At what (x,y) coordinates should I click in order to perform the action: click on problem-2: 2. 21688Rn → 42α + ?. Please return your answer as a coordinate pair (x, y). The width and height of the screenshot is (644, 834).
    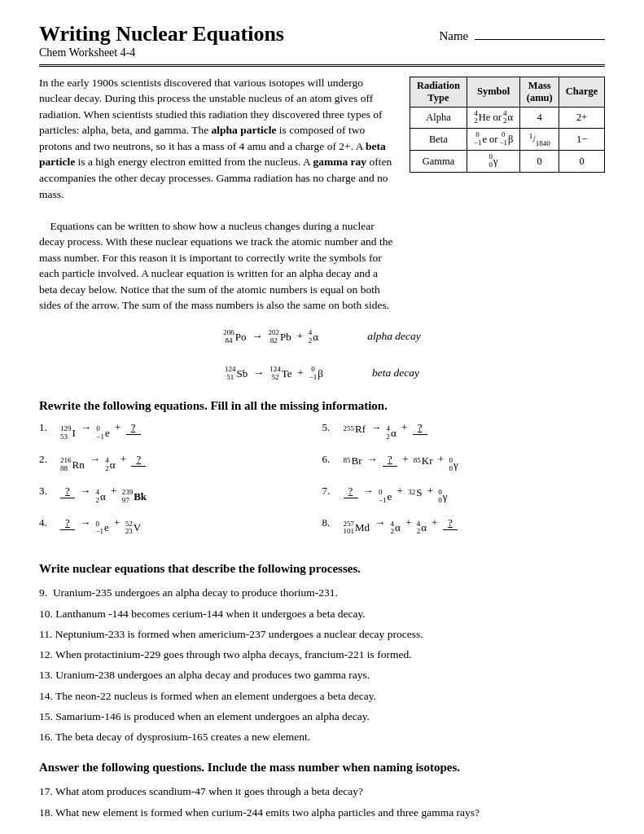
    Looking at the image, I should click on (181, 463).